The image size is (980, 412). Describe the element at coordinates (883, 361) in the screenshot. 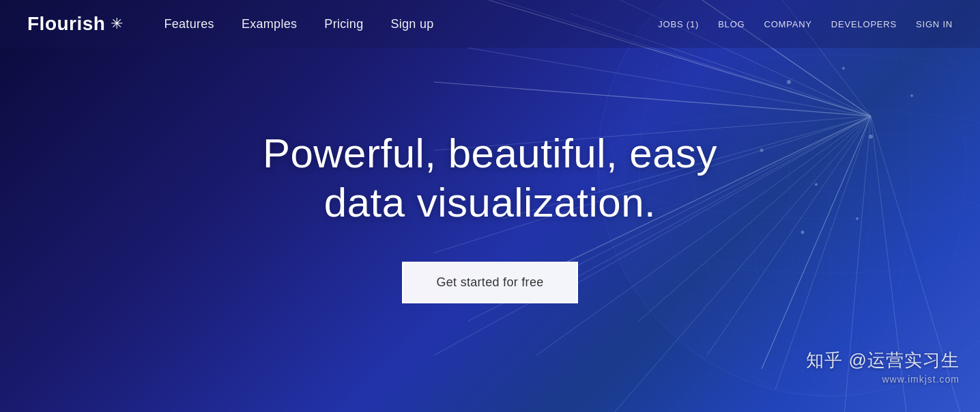

I see `watermark-line1: 知乎 @运营实习生` at that location.